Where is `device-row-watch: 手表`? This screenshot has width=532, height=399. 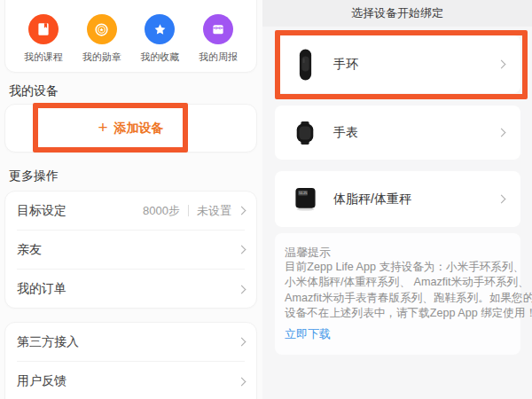
device-row-watch: 手表 is located at coordinates (397, 133).